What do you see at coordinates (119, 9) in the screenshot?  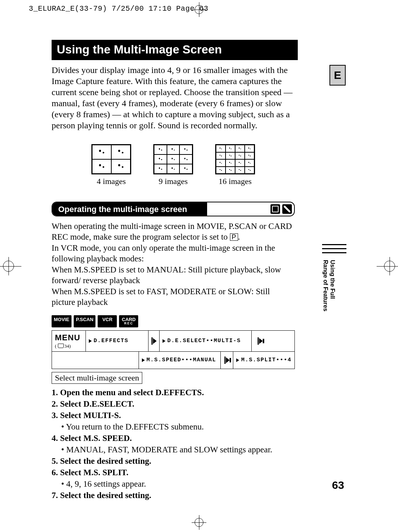 I see `print-job-header: 3_ELURA2_E(33-79) 7/25/00 17:10 Page 63` at bounding box center [119, 9].